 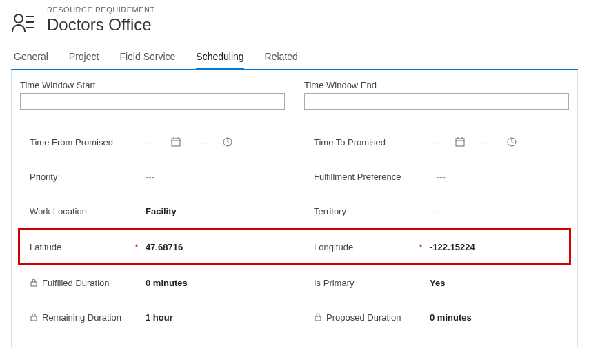 I want to click on value-remaining-duration: 1 hour, so click(x=159, y=317).